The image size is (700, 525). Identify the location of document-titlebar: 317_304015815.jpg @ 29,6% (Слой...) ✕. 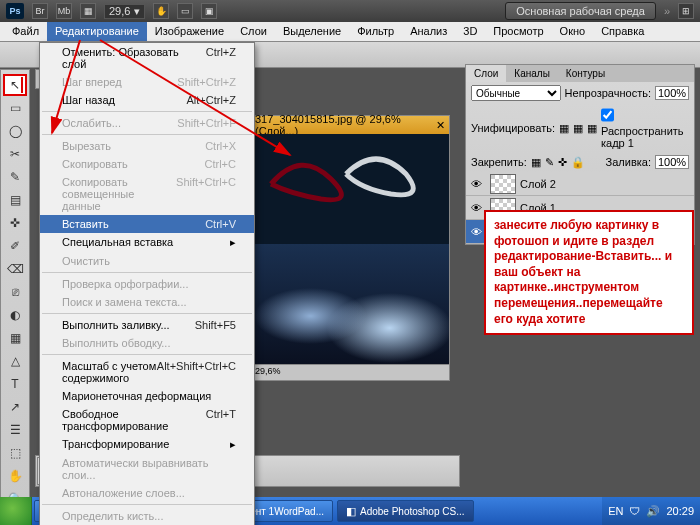
(350, 125).